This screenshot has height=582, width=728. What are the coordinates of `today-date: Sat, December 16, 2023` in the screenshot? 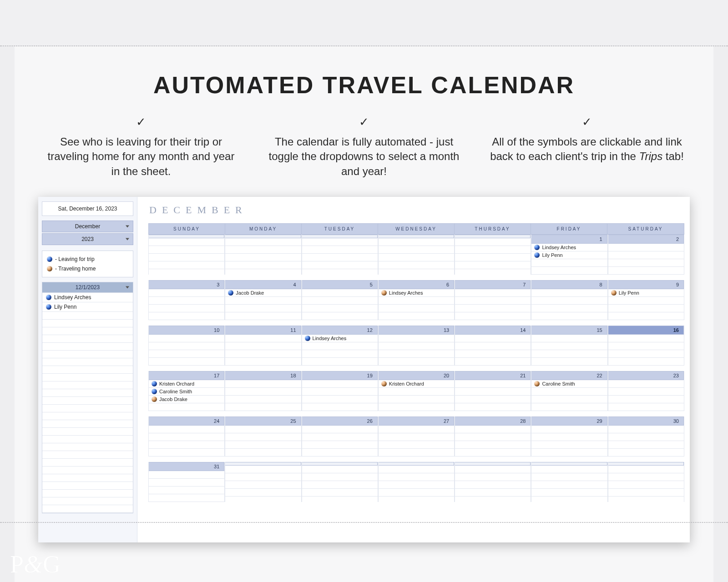 It's located at (87, 209).